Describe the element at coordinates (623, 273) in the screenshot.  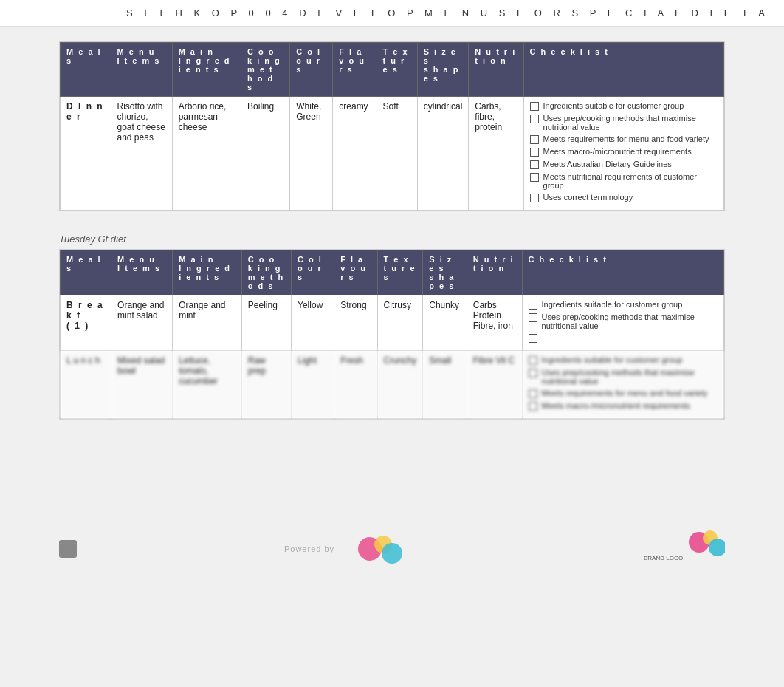
I see `col-checklist-2: C h e c k l i s t` at that location.